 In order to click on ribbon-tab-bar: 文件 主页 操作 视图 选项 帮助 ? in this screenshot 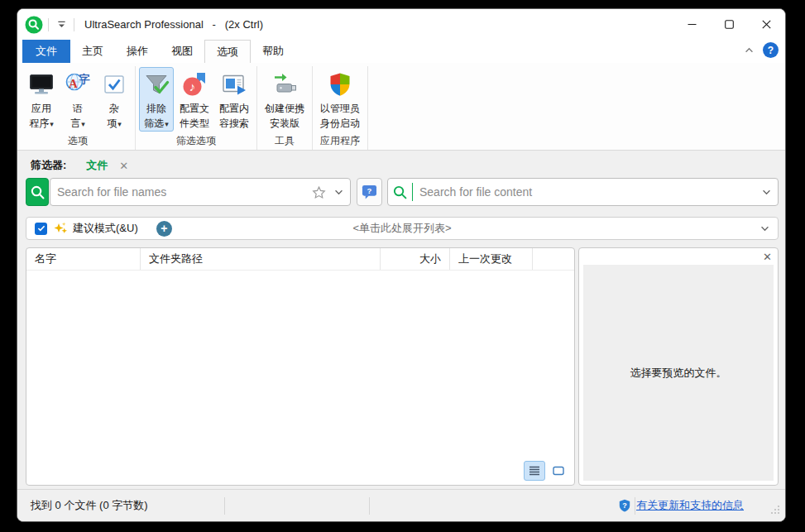, I will do `click(401, 51)`.